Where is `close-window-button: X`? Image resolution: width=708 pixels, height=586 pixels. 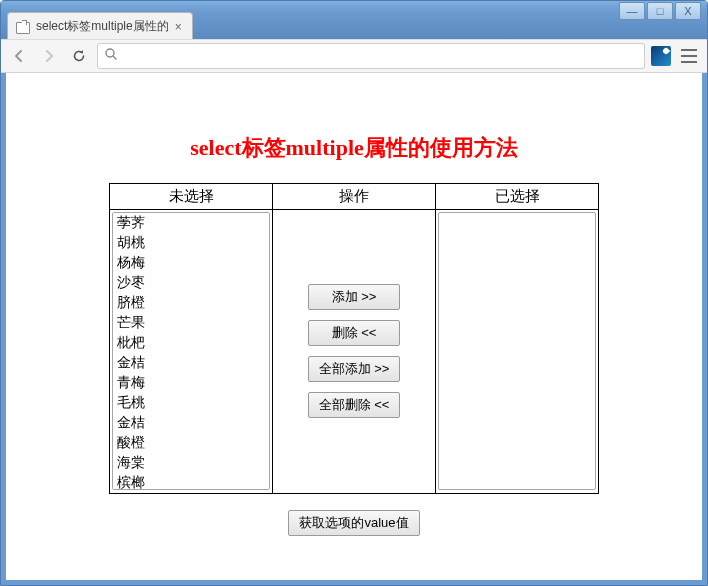 close-window-button: X is located at coordinates (688, 11).